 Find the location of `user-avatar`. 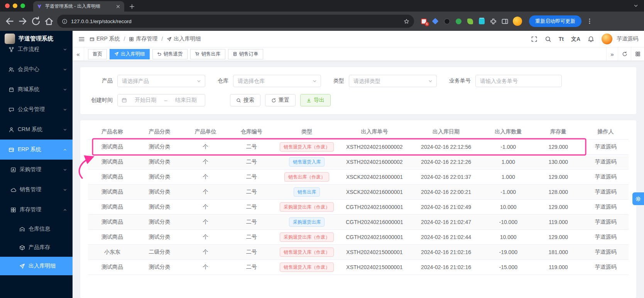

user-avatar is located at coordinates (607, 39).